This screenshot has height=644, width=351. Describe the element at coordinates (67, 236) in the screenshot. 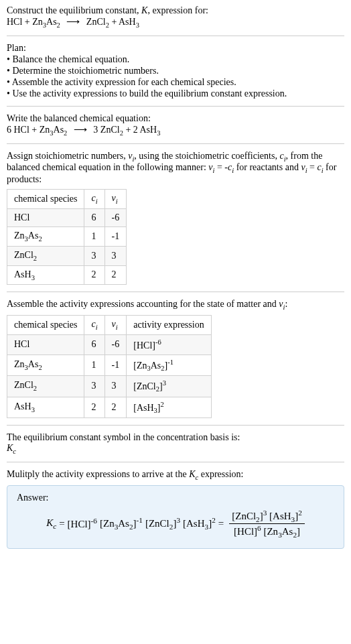

I see `table-row: Zn3As2 1 -1` at that location.